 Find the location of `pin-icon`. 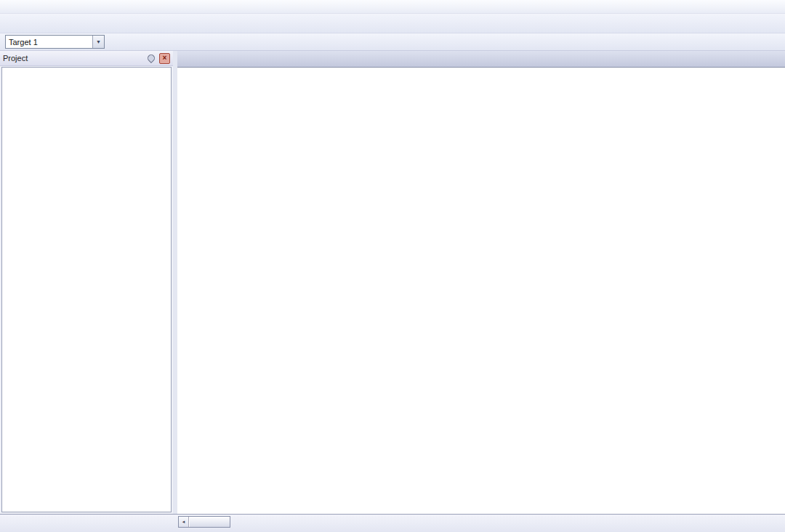

pin-icon is located at coordinates (151, 58).